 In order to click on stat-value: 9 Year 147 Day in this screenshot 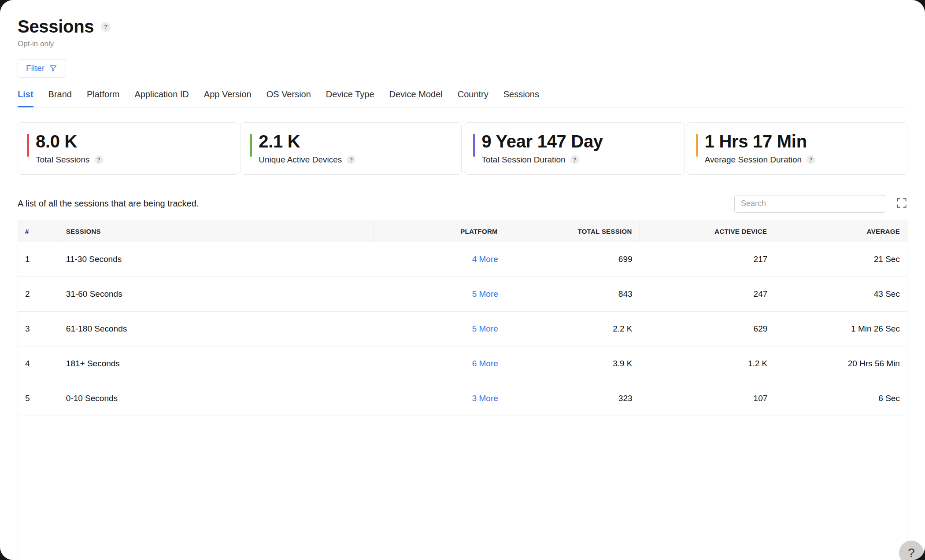, I will do `click(543, 142)`.